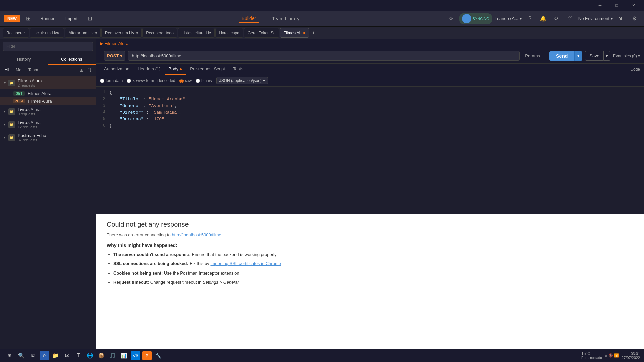 This screenshot has height=362, width=644. I want to click on method-chevron: ▾, so click(121, 56).